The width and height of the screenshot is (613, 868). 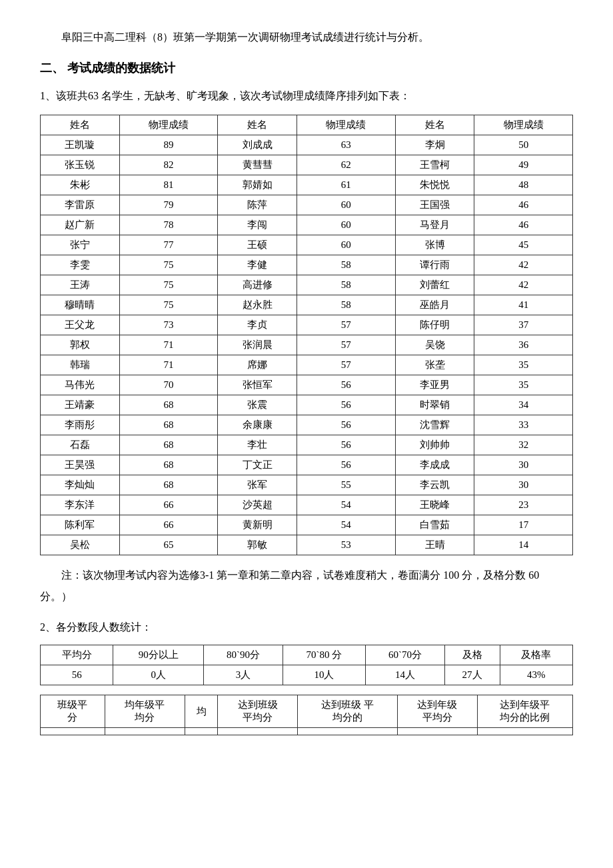 I want to click on note-text: 注：该次物理考试内容为选修3-1 第一章和第二章内容，试卷难度稍大，卷面满分 1…, so click(x=306, y=586).